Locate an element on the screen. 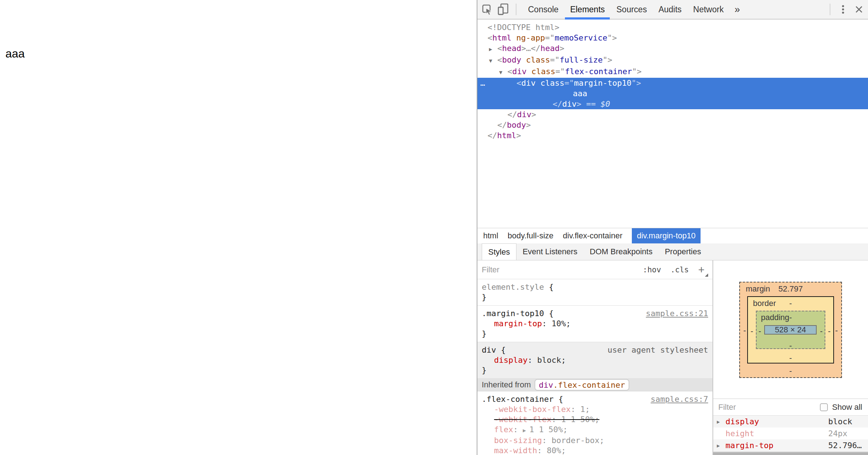 The image size is (868, 455). dom-tree-line: ▶<head>…</head> is located at coordinates (673, 49).